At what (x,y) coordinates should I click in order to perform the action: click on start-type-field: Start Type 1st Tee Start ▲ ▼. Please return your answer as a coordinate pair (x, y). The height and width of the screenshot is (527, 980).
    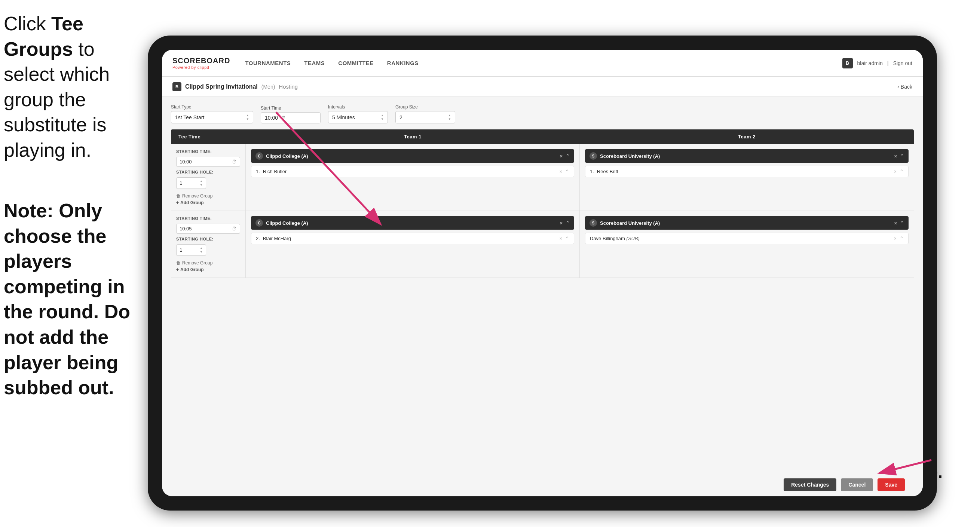
    Looking at the image, I should click on (212, 114).